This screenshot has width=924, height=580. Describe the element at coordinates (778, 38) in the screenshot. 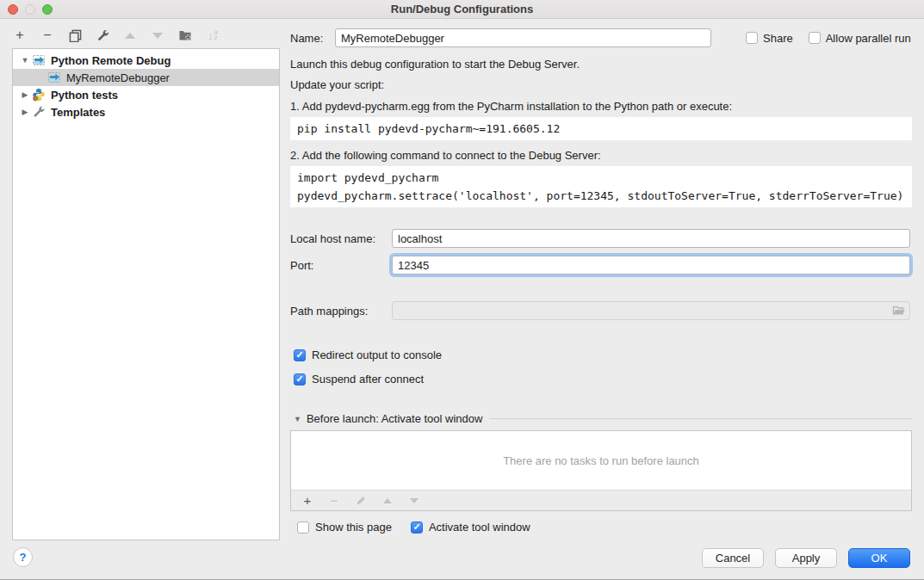

I see `share-label: Share` at that location.